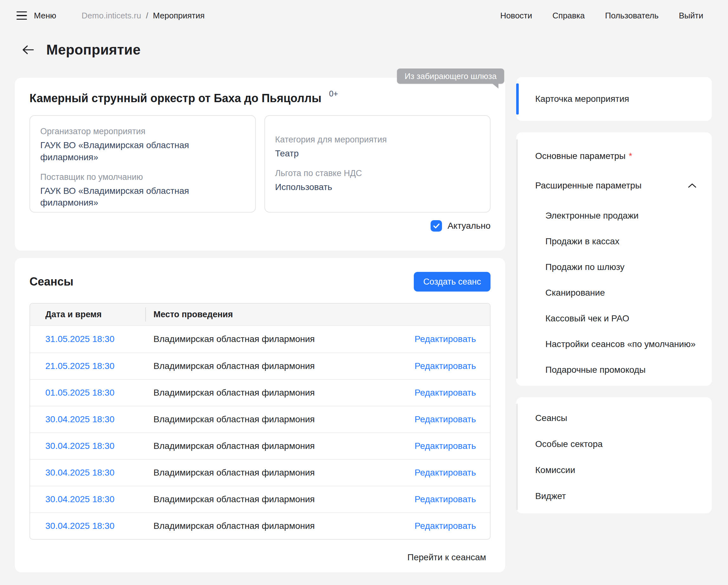  I want to click on sidebar-sub-item: Продажи в кассах, so click(622, 241).